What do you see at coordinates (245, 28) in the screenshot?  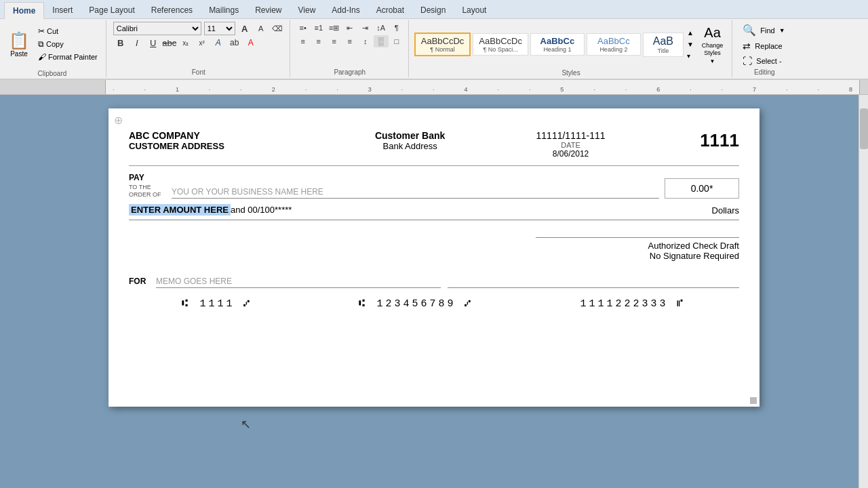 I see `grow-font-button: A` at bounding box center [245, 28].